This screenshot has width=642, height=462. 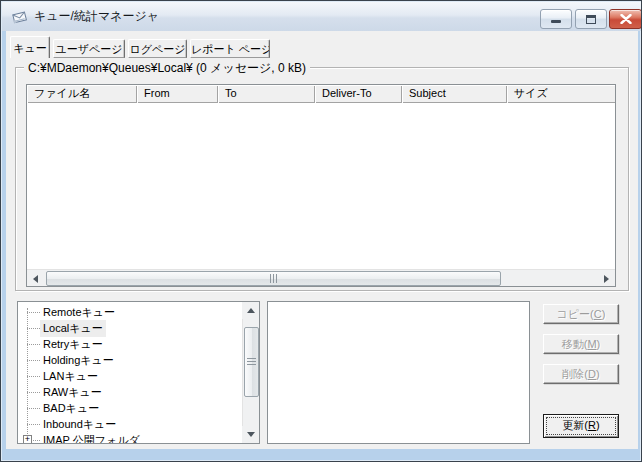 What do you see at coordinates (581, 344) in the screenshot?
I see `move-button: 移動(M)` at bounding box center [581, 344].